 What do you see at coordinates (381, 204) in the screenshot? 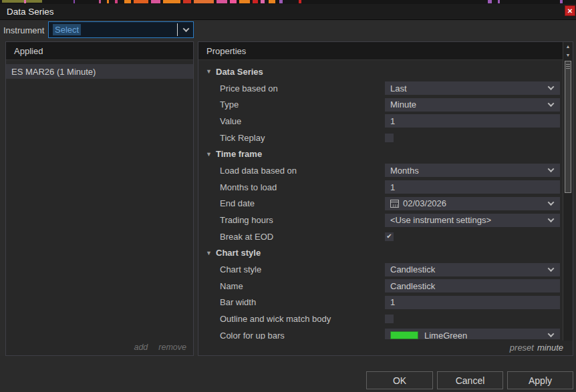
I see `property-row: End date02/03/2026` at bounding box center [381, 204].